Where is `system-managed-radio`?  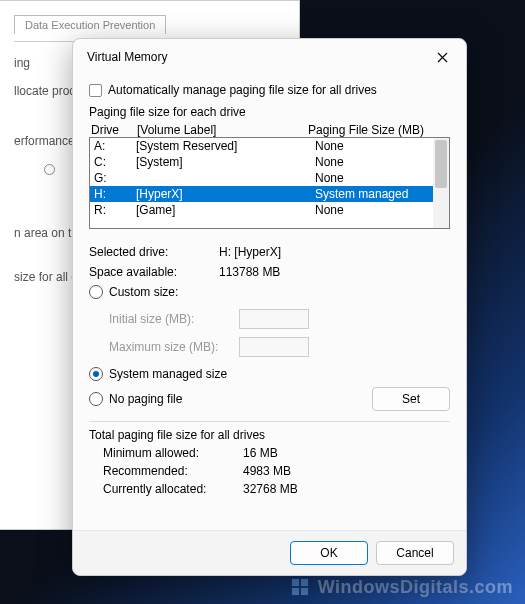
system-managed-radio is located at coordinates (96, 374).